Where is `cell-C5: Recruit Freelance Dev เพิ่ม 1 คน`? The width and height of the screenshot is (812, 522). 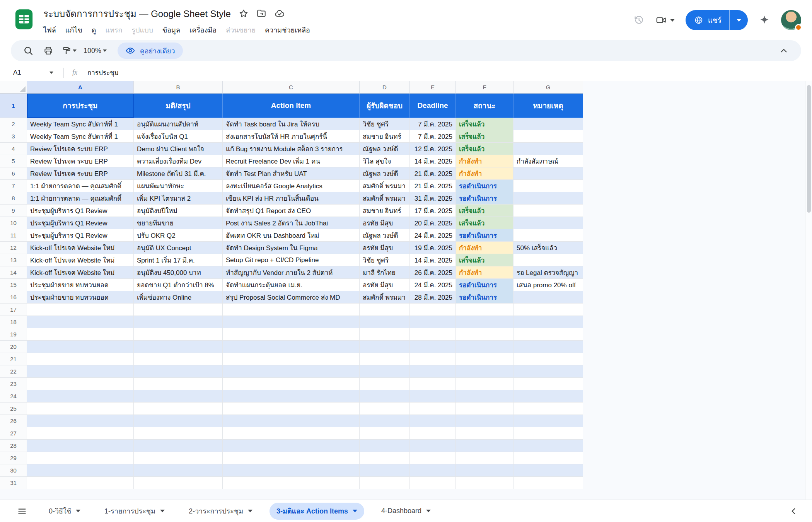
cell-C5: Recruit Freelance Dev เพิ่ม 1 คน is located at coordinates (291, 161).